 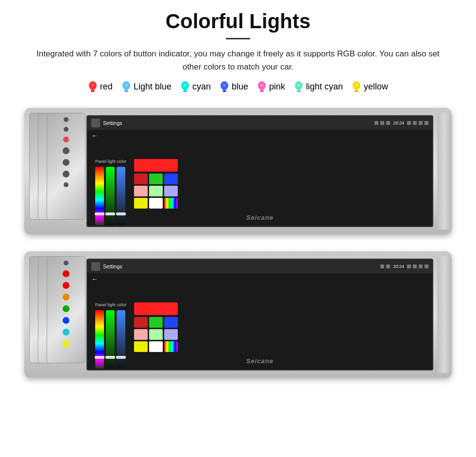 I want to click on screen-time-1: 20:24, so click(x=398, y=123).